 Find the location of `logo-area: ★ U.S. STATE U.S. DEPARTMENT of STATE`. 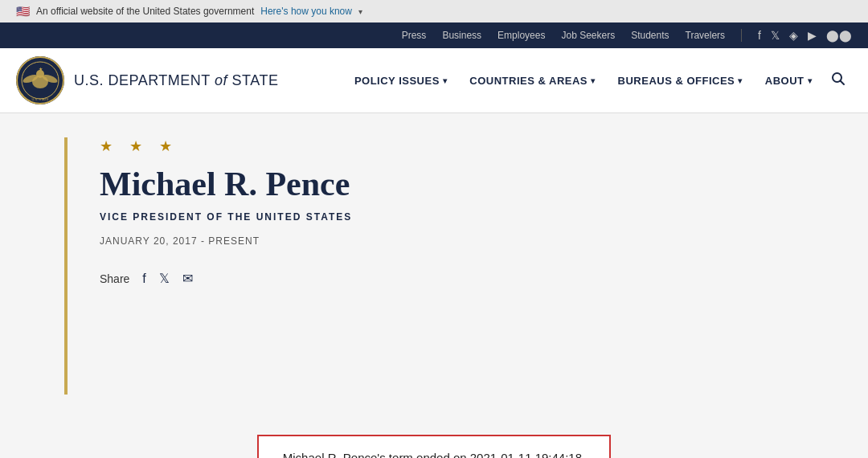

logo-area: ★ U.S. STATE U.S. DEPARTMENT of STATE is located at coordinates (147, 80).